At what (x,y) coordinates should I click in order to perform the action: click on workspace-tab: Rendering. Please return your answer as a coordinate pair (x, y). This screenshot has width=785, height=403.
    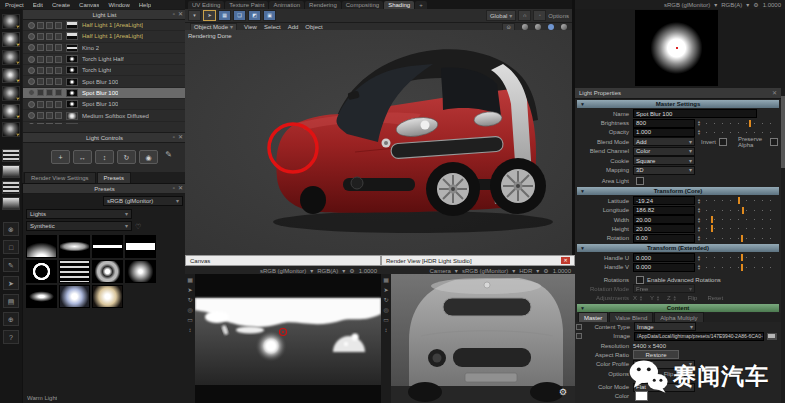
    Looking at the image, I should click on (323, 5).